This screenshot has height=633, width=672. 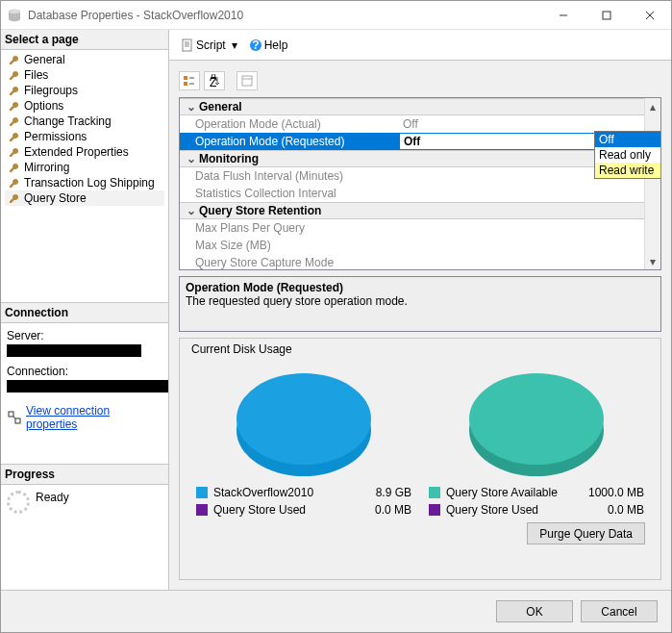 What do you see at coordinates (420, 176) in the screenshot?
I see `row-data-flush-interval: Data Flush Interval (Minutes)` at bounding box center [420, 176].